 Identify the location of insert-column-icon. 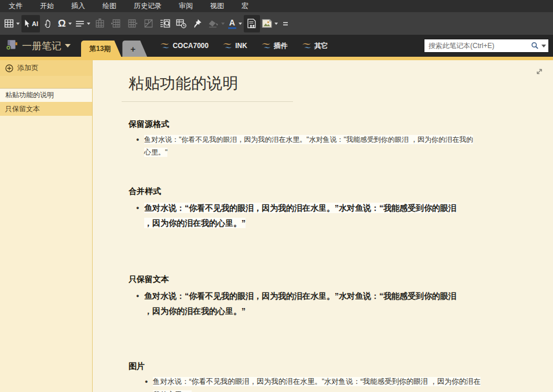
(116, 24).